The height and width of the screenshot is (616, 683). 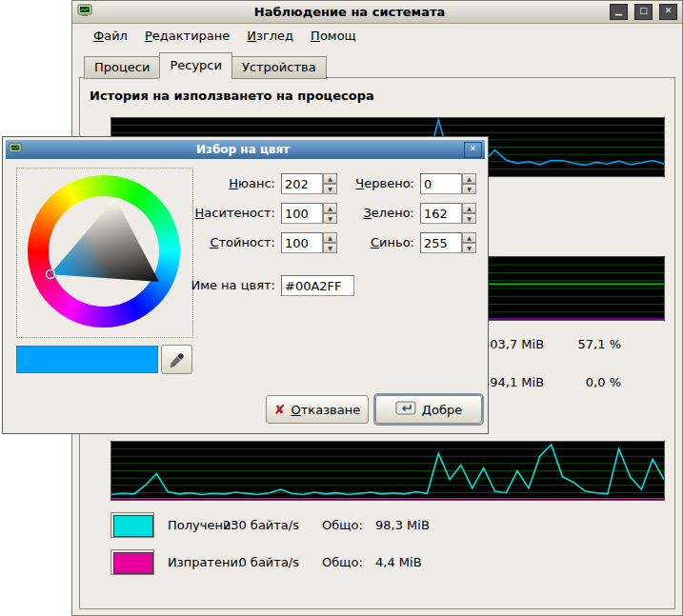 I want to click on dialog-title: Избор на цвят, so click(x=243, y=149).